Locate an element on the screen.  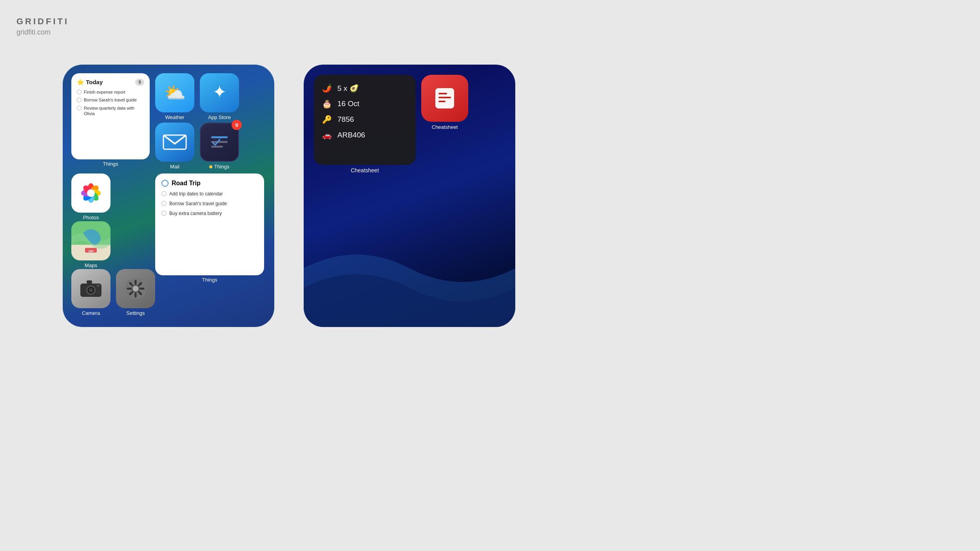
road-trip-widget-label: Things is located at coordinates (210, 280).